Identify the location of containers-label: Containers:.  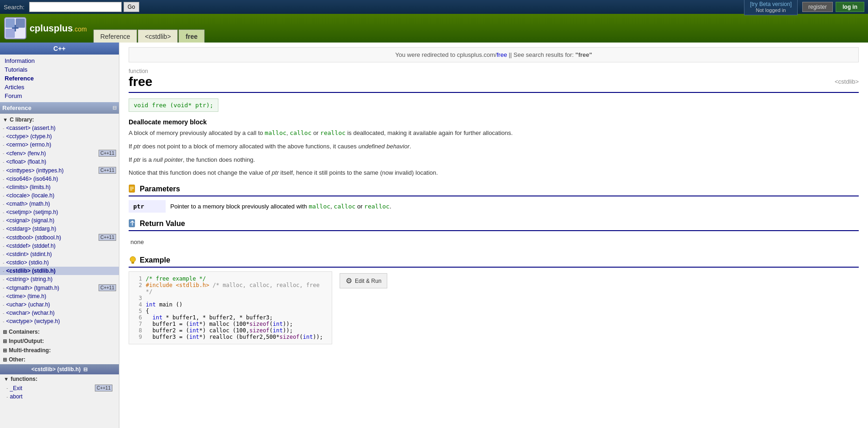
(24, 332).